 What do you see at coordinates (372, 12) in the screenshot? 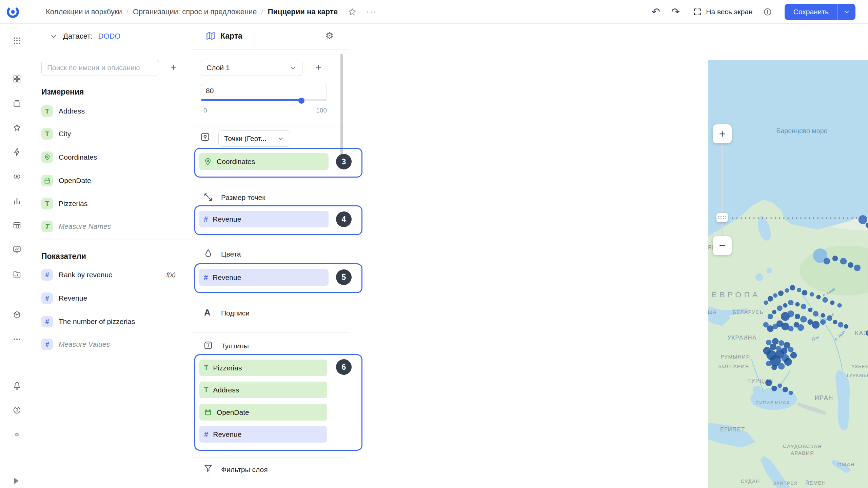
I see `more-actions-icon: ···` at bounding box center [372, 12].